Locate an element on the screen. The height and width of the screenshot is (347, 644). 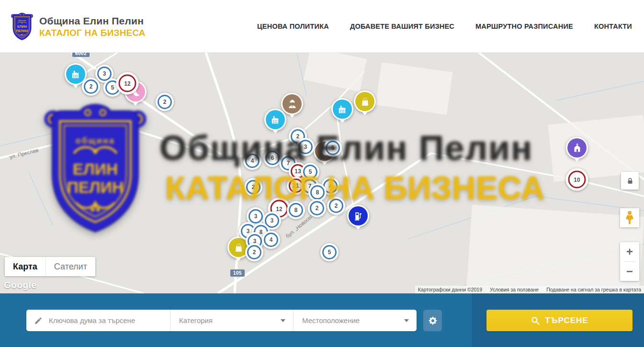
nav-contacts: КОНТАКТИ is located at coordinates (613, 26).